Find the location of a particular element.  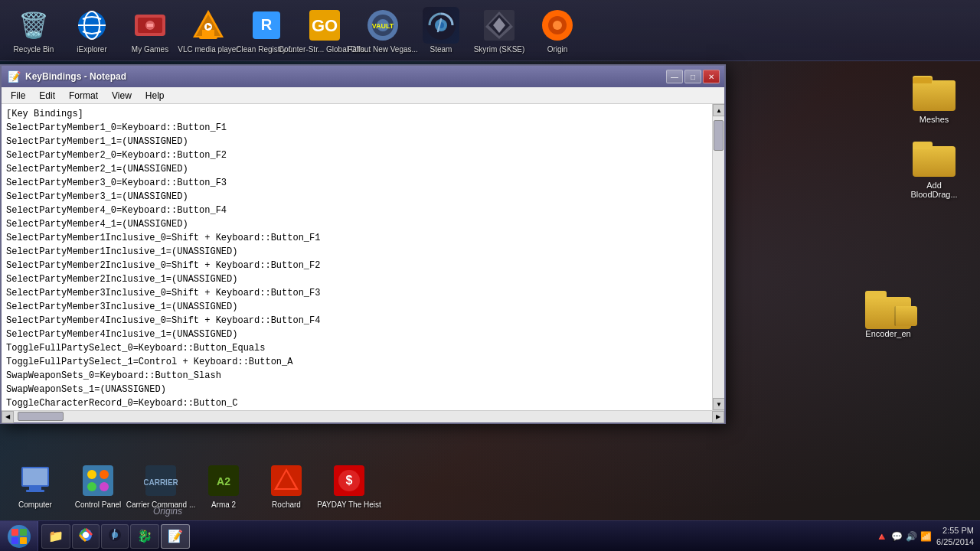

tray-volume-icon: 🔊 is located at coordinates (911, 536).